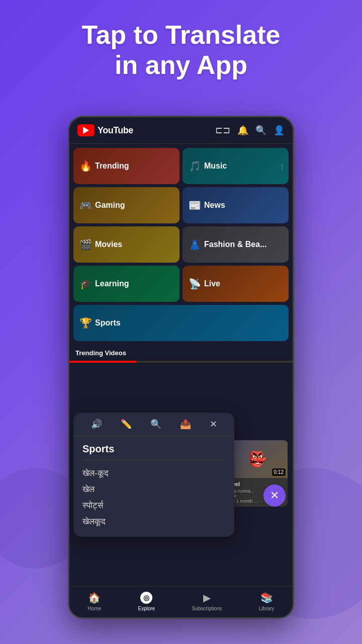 The image size is (362, 644). Describe the element at coordinates (181, 65) in the screenshot. I see `title-line2: in any App` at that location.